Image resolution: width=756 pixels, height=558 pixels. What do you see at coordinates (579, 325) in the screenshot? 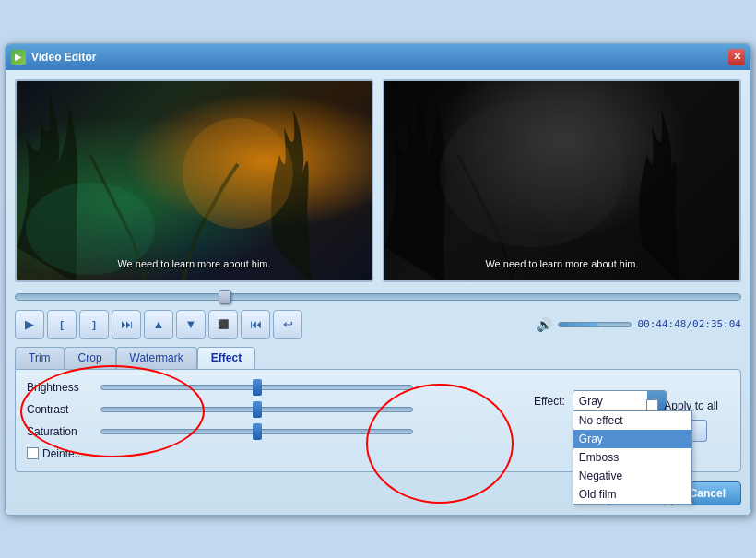
I see `volume-fill` at bounding box center [579, 325].